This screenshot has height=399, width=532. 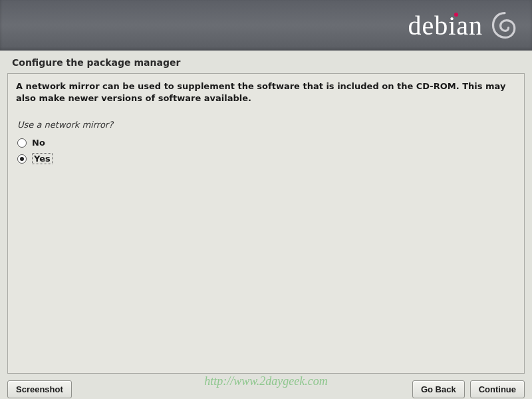 I want to click on radio-option-yes: Yes, so click(x=266, y=158).